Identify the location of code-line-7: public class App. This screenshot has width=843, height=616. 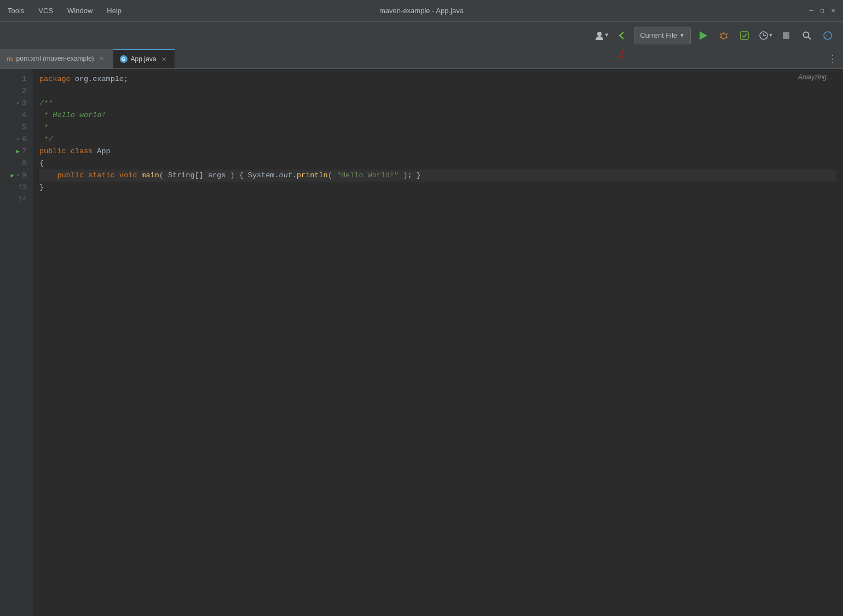
(438, 152).